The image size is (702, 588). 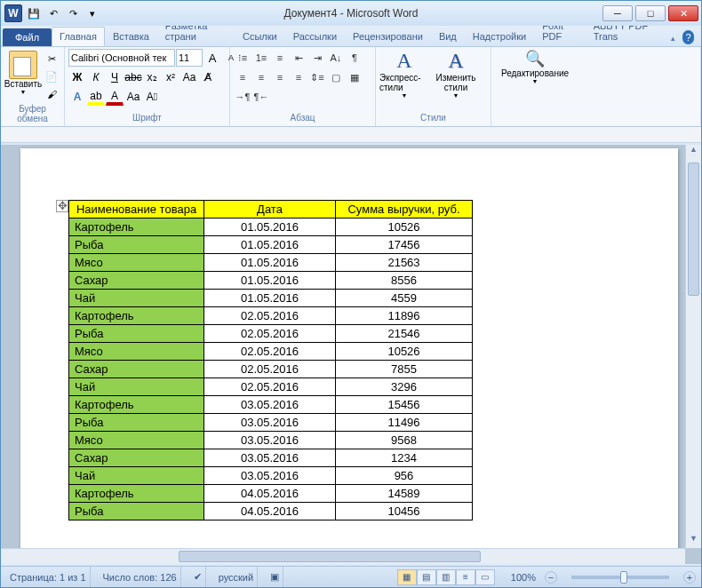 I want to click on tab-ссылки: Ссылки, so click(x=259, y=36).